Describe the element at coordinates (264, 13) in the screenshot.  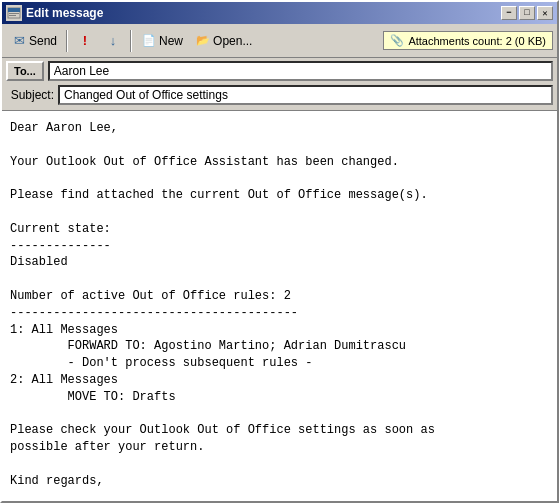
I see `window-title: Edit message` at that location.